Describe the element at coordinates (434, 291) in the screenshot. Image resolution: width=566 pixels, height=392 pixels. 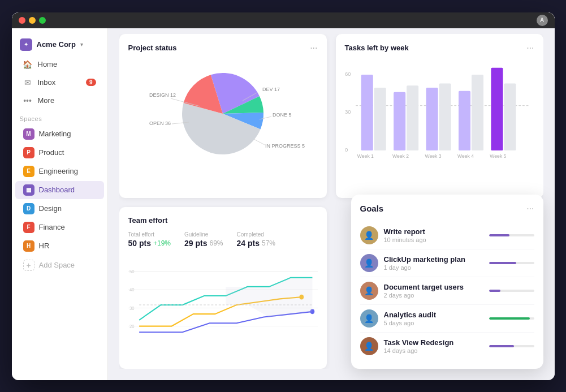
I see `goal-info-2: Document target users 2 days ago` at that location.